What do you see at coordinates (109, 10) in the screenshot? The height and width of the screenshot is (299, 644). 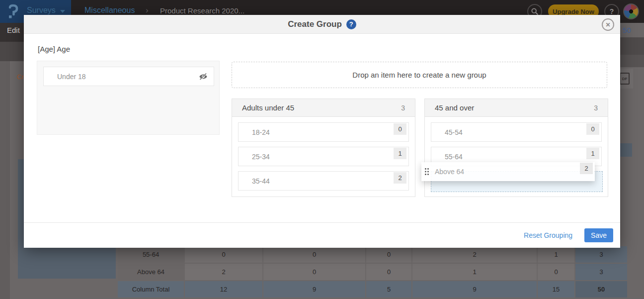 I see `breadcrumb-folder: Miscellaneous` at bounding box center [109, 10].